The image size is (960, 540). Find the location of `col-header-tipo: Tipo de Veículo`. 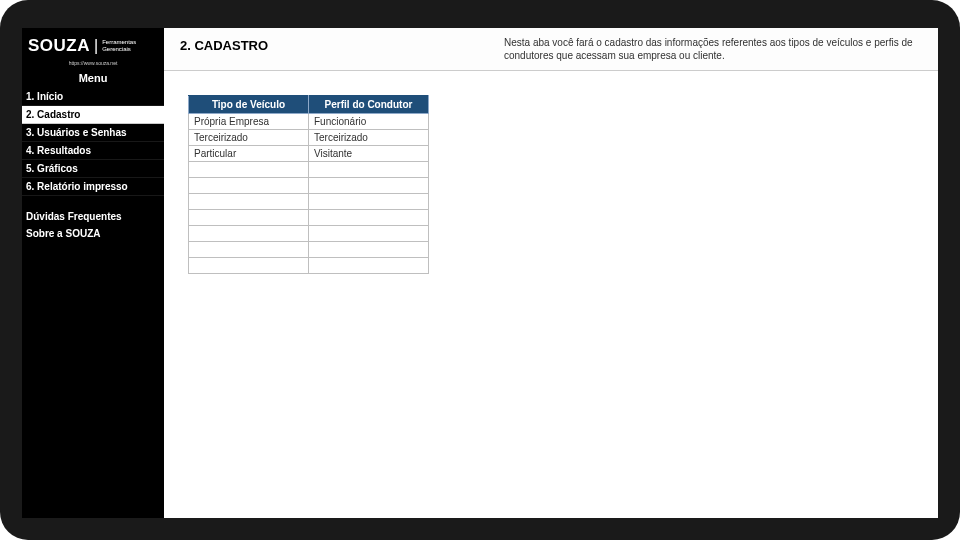

col-header-tipo: Tipo de Veículo is located at coordinates (249, 105).